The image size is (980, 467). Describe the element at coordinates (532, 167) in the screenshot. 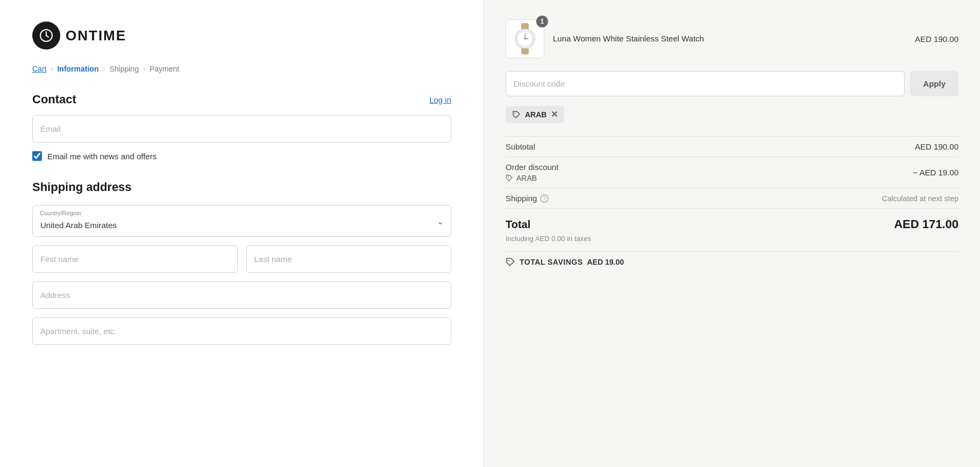

I see `order-discount-label: Order discount` at that location.